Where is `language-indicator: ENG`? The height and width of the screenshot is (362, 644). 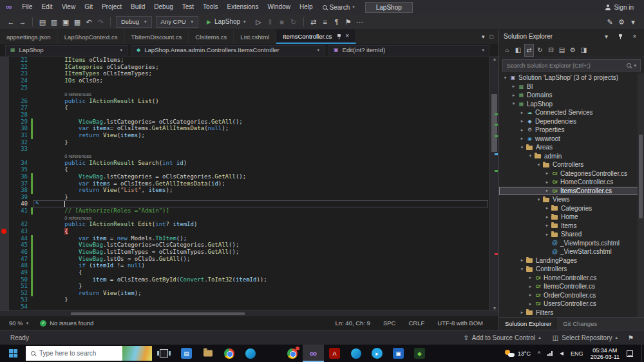 language-indicator: ENG is located at coordinates (577, 354).